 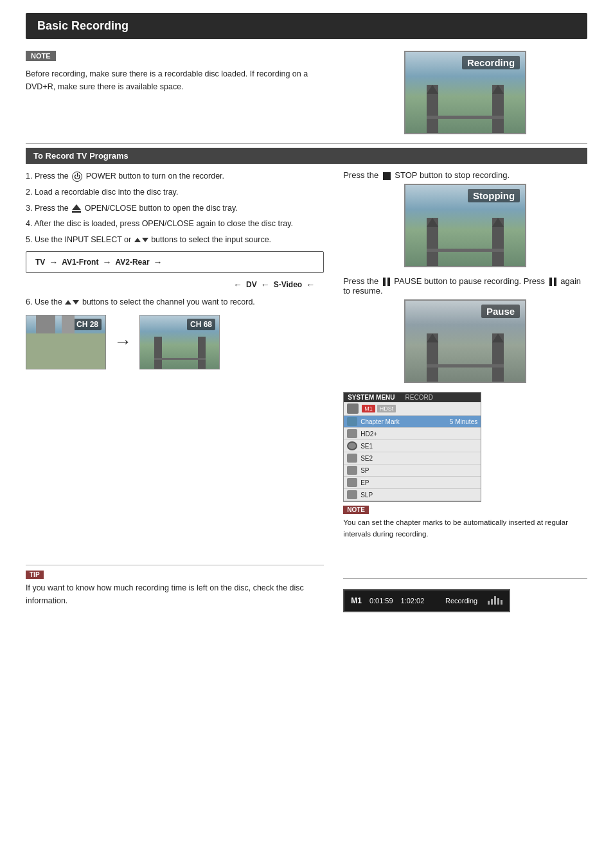 What do you see at coordinates (123, 342) in the screenshot?
I see `channel-change-arrow: →` at bounding box center [123, 342].